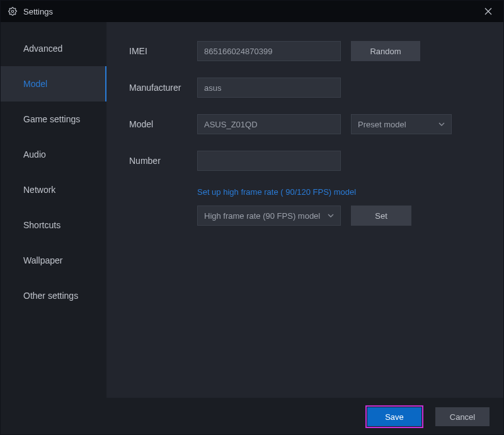 The image size is (504, 435). I want to click on titlebar: Settings, so click(252, 11).